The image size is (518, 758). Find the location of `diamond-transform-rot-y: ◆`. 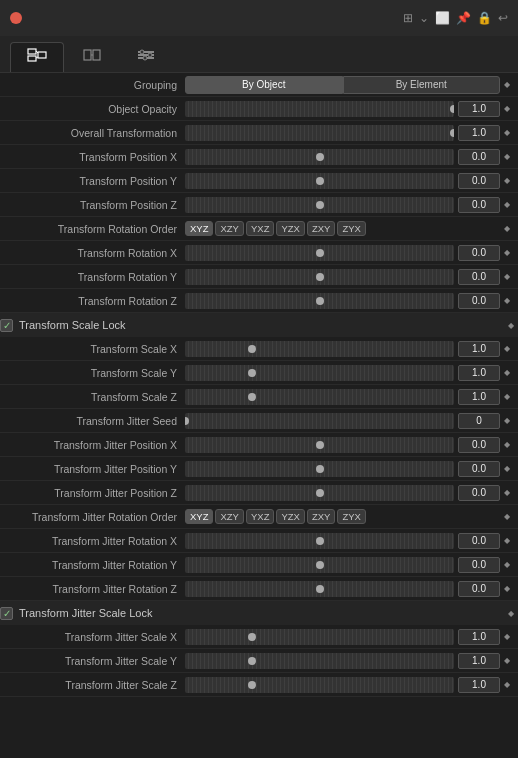

diamond-transform-rot-y: ◆ is located at coordinates (507, 276).